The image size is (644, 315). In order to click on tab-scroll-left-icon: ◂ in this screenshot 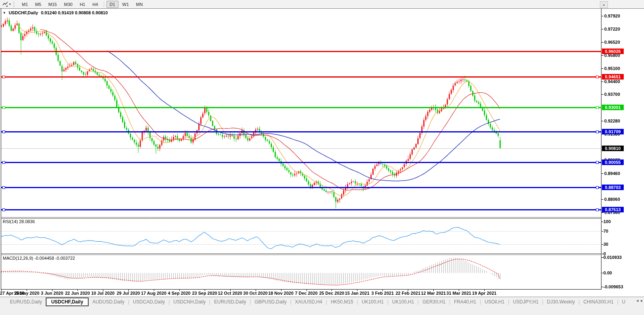, I will do `click(638, 301)`.